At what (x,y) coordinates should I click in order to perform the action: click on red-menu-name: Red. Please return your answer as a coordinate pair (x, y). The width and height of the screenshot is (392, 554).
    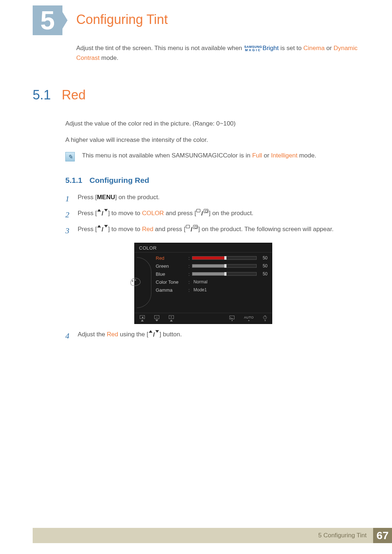
    Looking at the image, I should click on (147, 229).